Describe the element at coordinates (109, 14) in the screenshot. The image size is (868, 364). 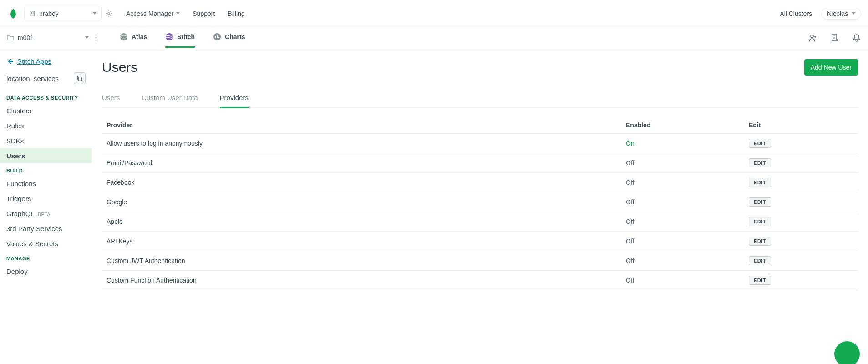
I see `gear-icon` at that location.